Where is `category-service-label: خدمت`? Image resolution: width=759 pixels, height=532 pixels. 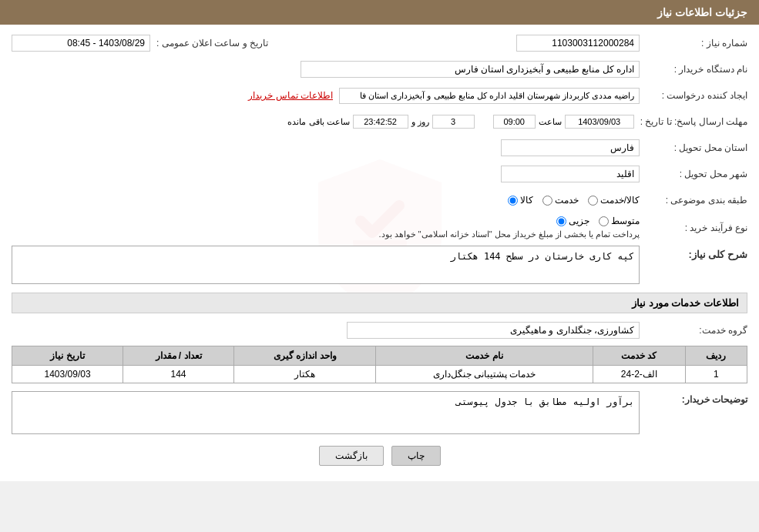
category-service-label: خدمت is located at coordinates (567, 200).